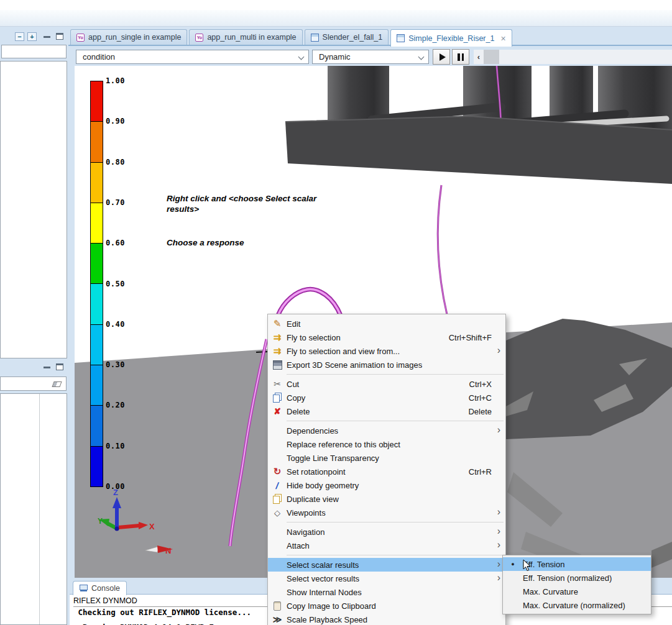 Image resolution: width=672 pixels, height=625 pixels. I want to click on menu-item-fly-to-selection: Fly to selectionCtrl+Shift+F, so click(387, 337).